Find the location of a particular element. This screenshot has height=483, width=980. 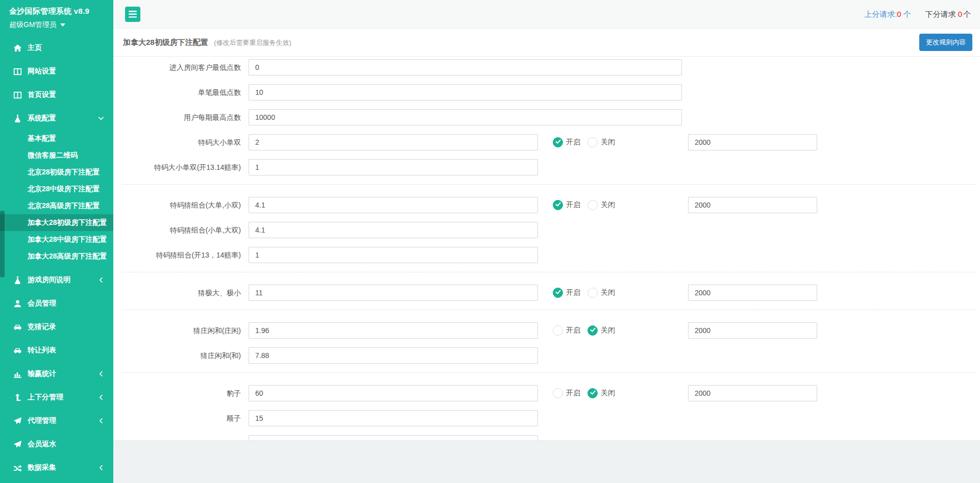

sidebar-item-0: 主页 is located at coordinates (57, 48).